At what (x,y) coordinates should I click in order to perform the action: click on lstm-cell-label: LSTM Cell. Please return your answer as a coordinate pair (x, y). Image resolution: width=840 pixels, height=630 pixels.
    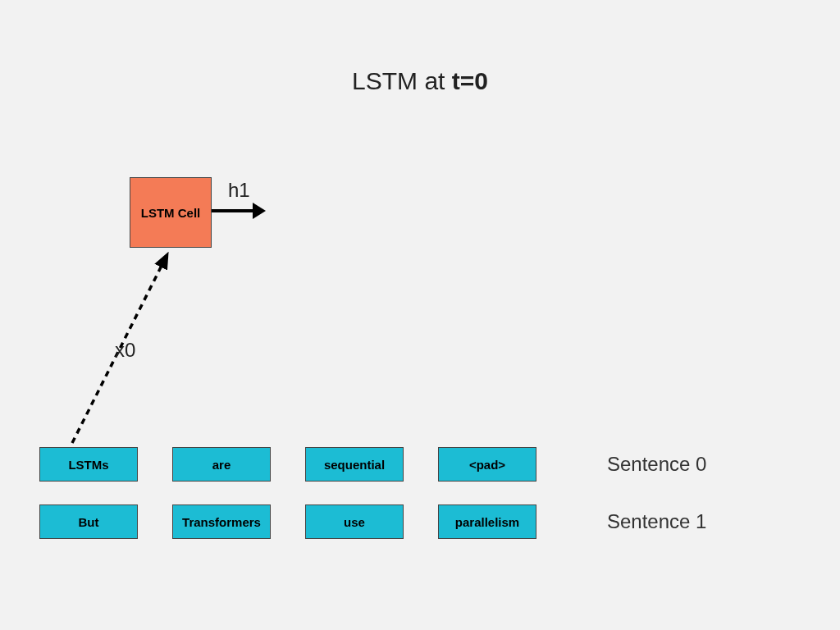
    Looking at the image, I should click on (171, 213).